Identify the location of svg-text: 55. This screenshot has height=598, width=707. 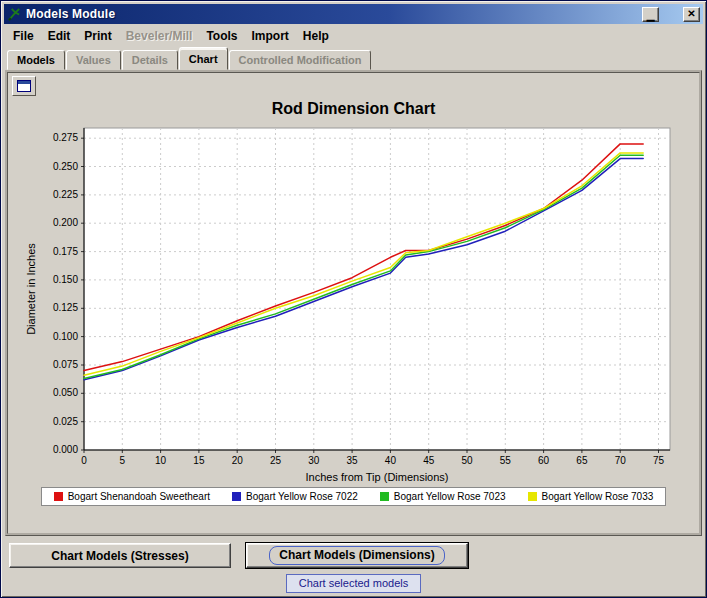
(505, 460).